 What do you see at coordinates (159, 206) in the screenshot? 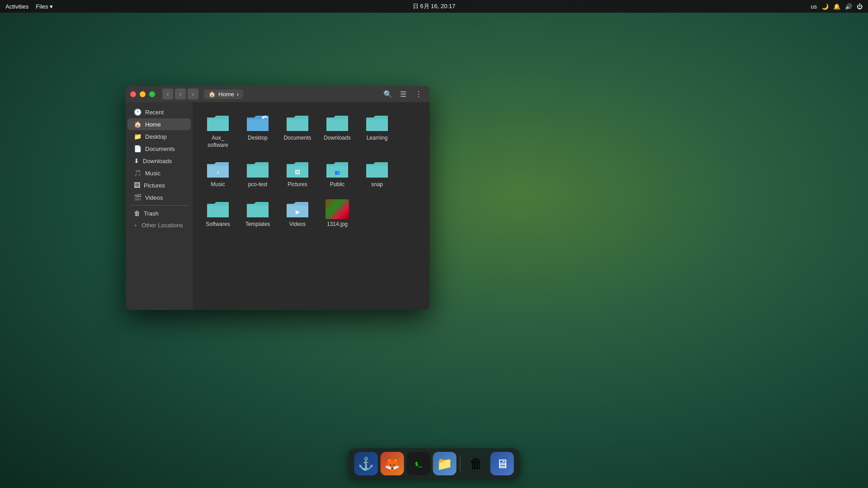
I see `sidebar: 🕐 Recent 🏠 Home 📁 Desktop 📄 Documents ⬇` at bounding box center [159, 206].